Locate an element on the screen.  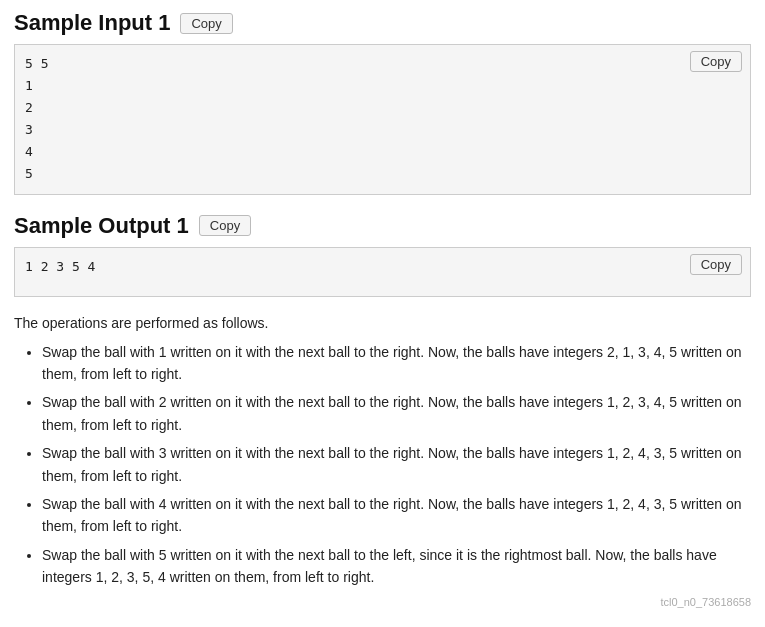
sample-output-inner-copy-button: Copy is located at coordinates (716, 264).